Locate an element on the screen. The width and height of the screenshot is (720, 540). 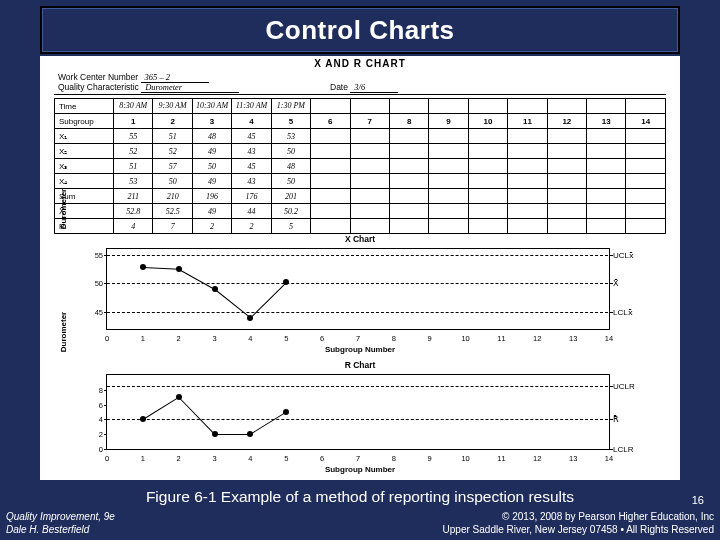
date-row: Date 3/6 is located at coordinates (364, 88).